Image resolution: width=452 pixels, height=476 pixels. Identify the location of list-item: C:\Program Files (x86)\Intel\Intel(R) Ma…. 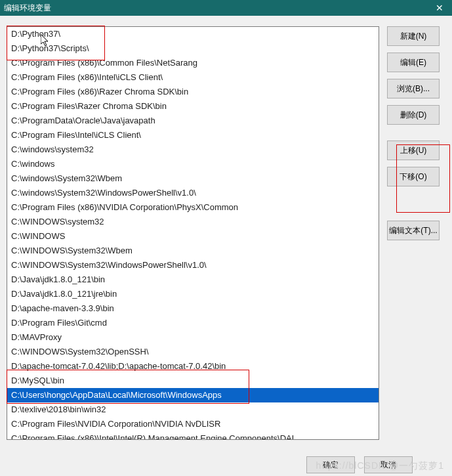
(193, 436).